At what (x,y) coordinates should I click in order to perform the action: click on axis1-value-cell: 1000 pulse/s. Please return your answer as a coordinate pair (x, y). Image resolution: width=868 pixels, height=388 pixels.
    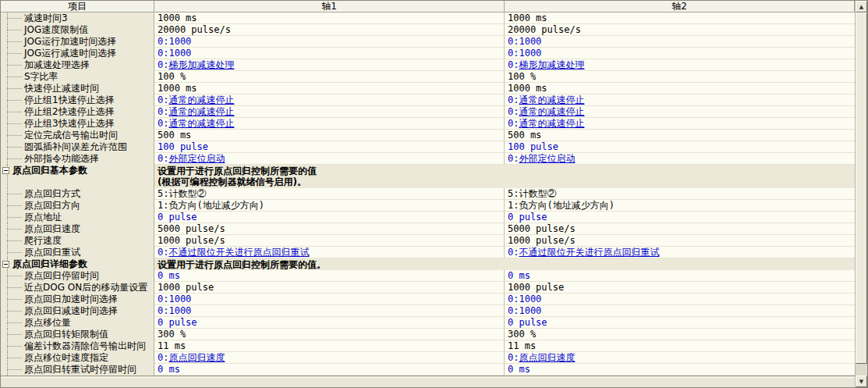
    Looking at the image, I should click on (329, 240).